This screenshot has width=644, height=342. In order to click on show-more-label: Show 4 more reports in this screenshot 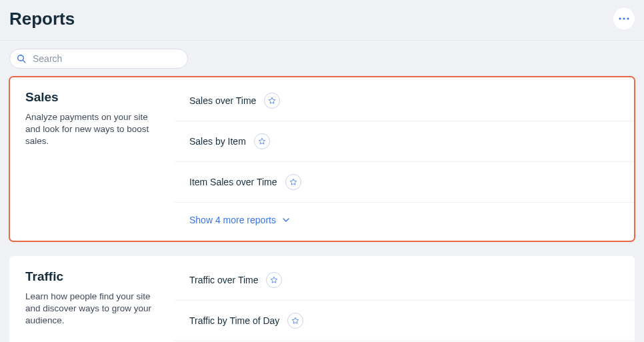, I will do `click(233, 220)`.